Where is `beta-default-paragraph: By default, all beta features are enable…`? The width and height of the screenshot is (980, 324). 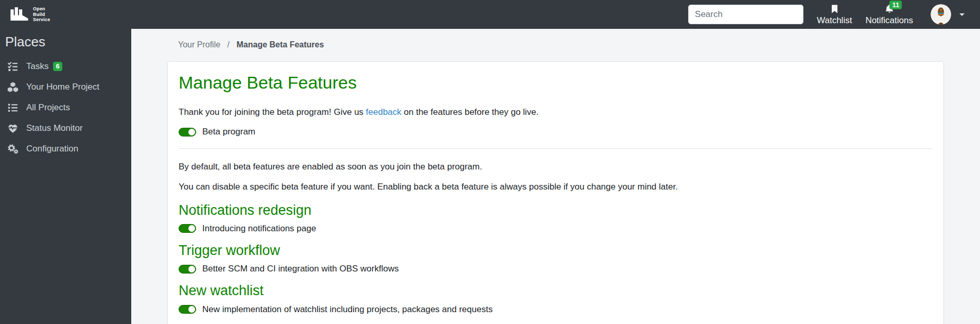
beta-default-paragraph: By default, all beta features are enable… is located at coordinates (556, 167).